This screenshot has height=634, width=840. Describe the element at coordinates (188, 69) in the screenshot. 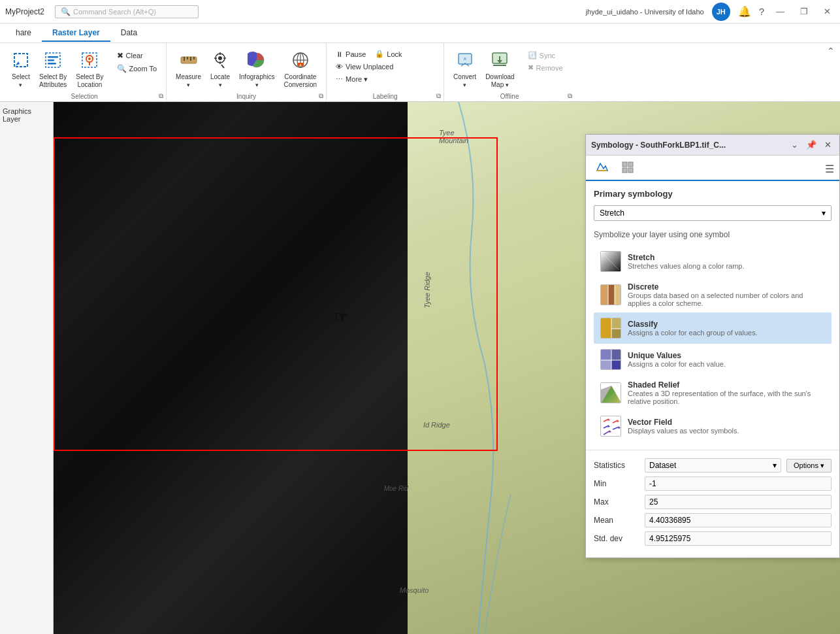

I see `measure-button: Measure▾` at that location.